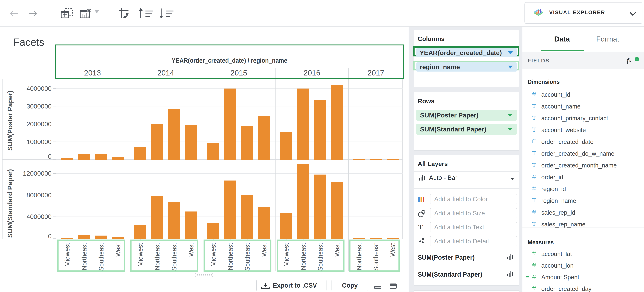 The height and width of the screenshot is (292, 644). What do you see at coordinates (39, 106) in the screenshot?
I see `svg-text: 3000000` at bounding box center [39, 106].